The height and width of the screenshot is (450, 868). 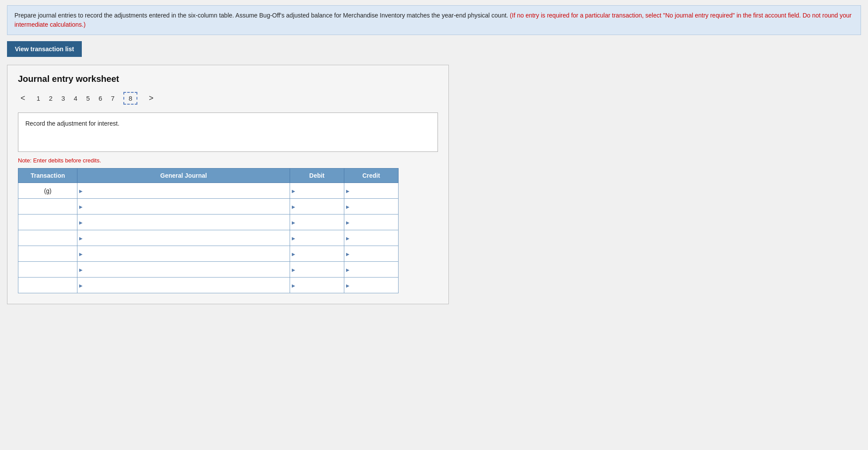 What do you see at coordinates (261, 15) in the screenshot?
I see `instructions-text-black: Prepare journal entries to record the ad…` at bounding box center [261, 15].